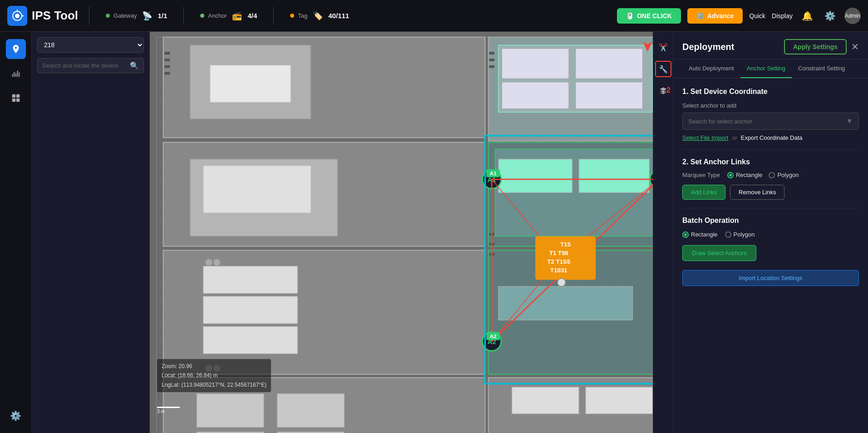  What do you see at coordinates (853, 16) in the screenshot?
I see `avatar: Admin` at bounding box center [853, 16].